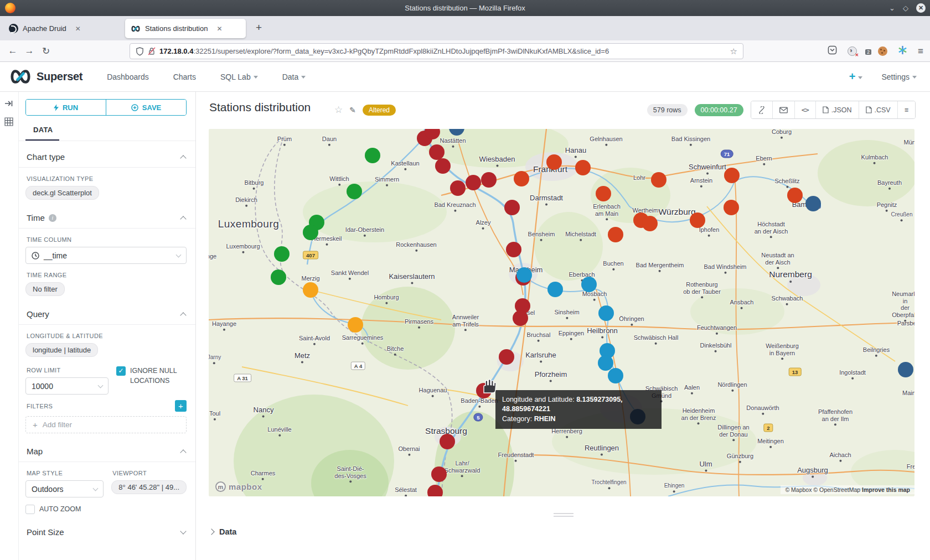  Describe the element at coordinates (106, 256) in the screenshot. I see `time-column-select: __time` at that location.